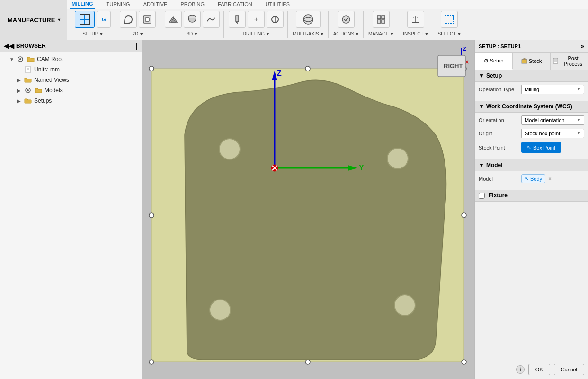 This screenshot has width=588, height=379. What do you see at coordinates (50, 59) in the screenshot?
I see `cam-root-label: CAM Root` at bounding box center [50, 59].